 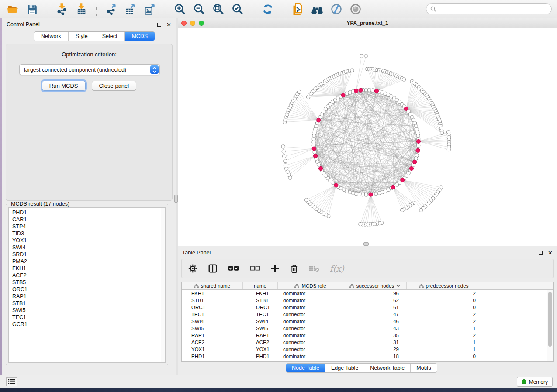 What do you see at coordinates (375, 307) in the screenshot?
I see `table-cell: 61` at bounding box center [375, 307].